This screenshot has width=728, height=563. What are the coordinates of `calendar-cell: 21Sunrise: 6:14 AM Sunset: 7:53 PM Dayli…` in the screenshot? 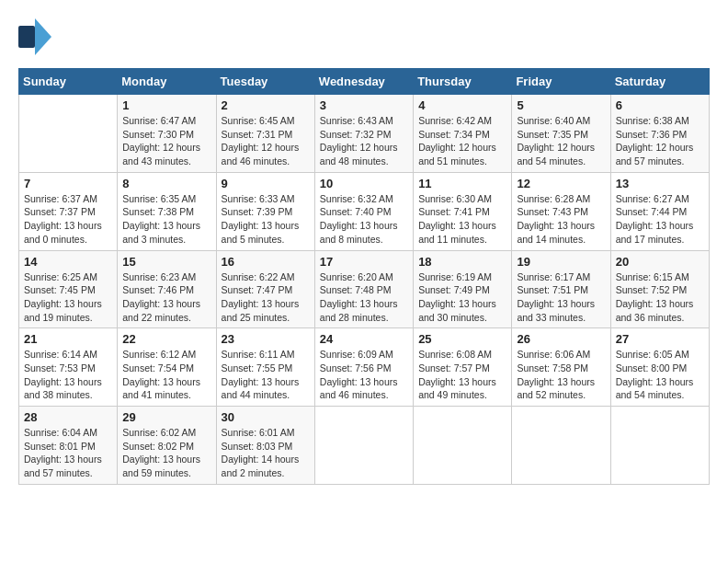 It's located at (68, 368).